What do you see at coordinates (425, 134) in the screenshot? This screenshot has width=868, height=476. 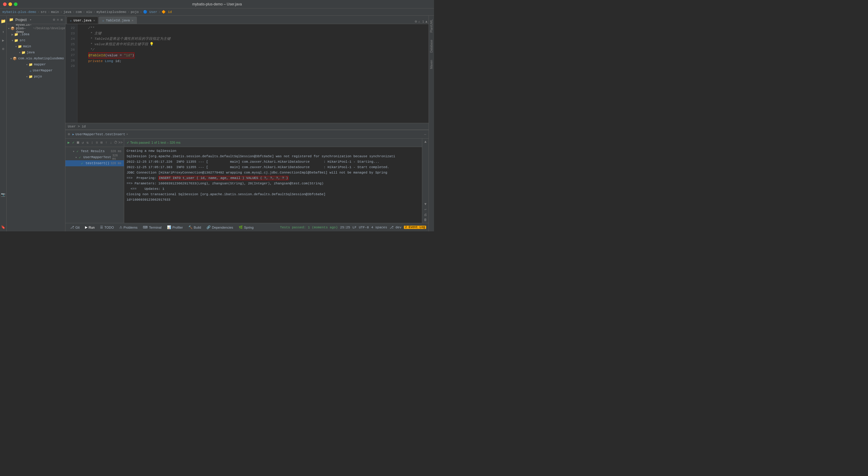 I see `panel-close-icon: —` at bounding box center [425, 134].